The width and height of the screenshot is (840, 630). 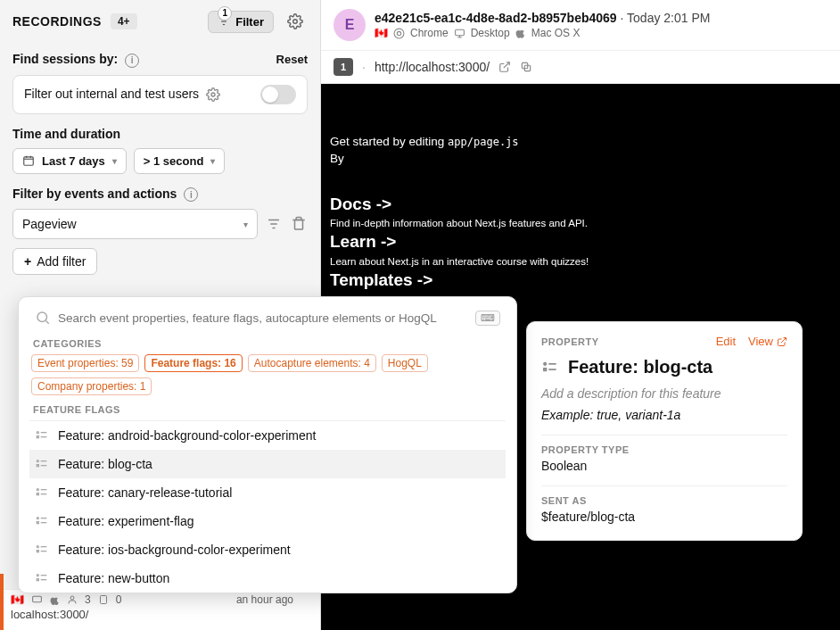 What do you see at coordinates (263, 318) in the screenshot?
I see `property-search-input` at bounding box center [263, 318].